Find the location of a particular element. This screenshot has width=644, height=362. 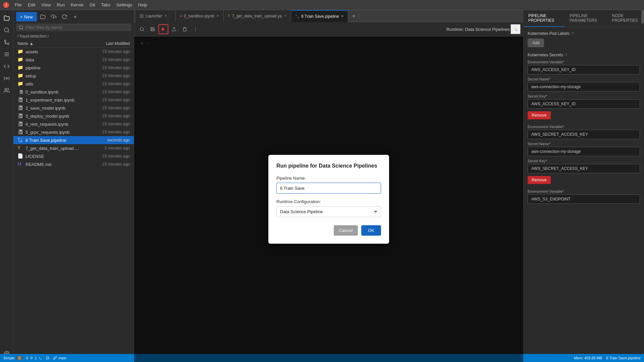

run-pipeline-btn is located at coordinates (163, 29).